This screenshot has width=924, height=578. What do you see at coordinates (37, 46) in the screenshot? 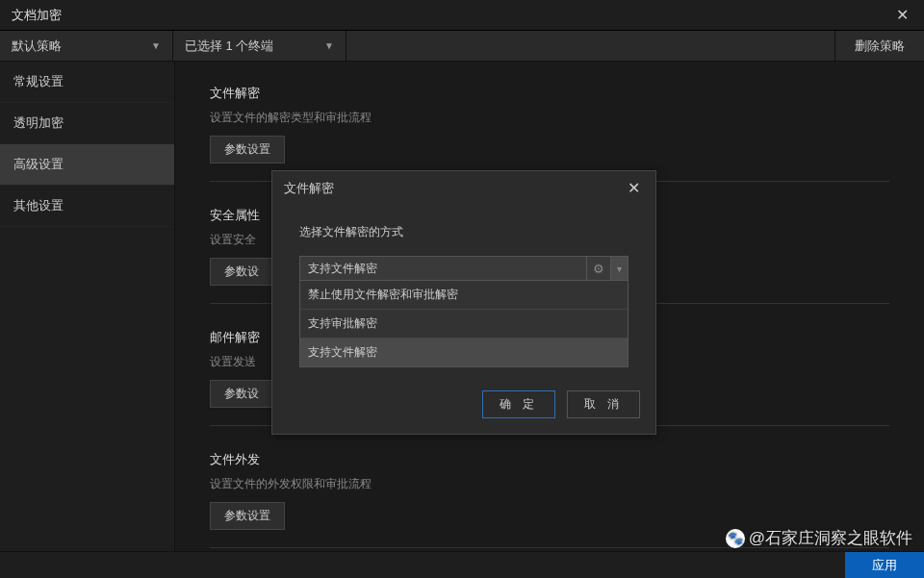
I see `policy-label: 默认策略` at bounding box center [37, 46].